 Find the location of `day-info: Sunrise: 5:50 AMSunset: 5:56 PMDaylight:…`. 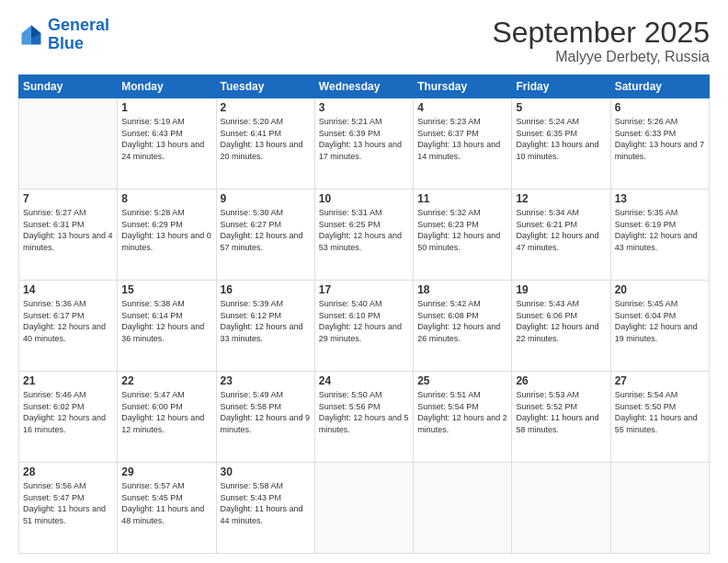

day-info: Sunrise: 5:50 AMSunset: 5:56 PMDaylight:… is located at coordinates (364, 412).